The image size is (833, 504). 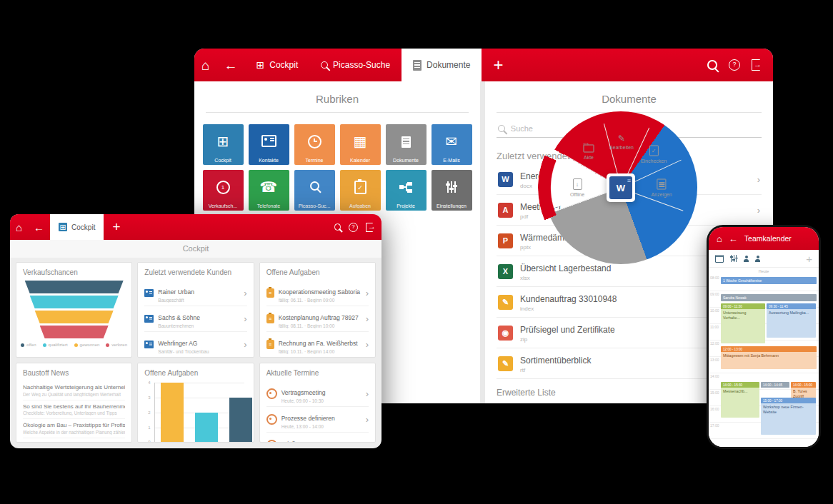 What do you see at coordinates (452, 187) in the screenshot?
I see `sliders-icon` at bounding box center [452, 187].